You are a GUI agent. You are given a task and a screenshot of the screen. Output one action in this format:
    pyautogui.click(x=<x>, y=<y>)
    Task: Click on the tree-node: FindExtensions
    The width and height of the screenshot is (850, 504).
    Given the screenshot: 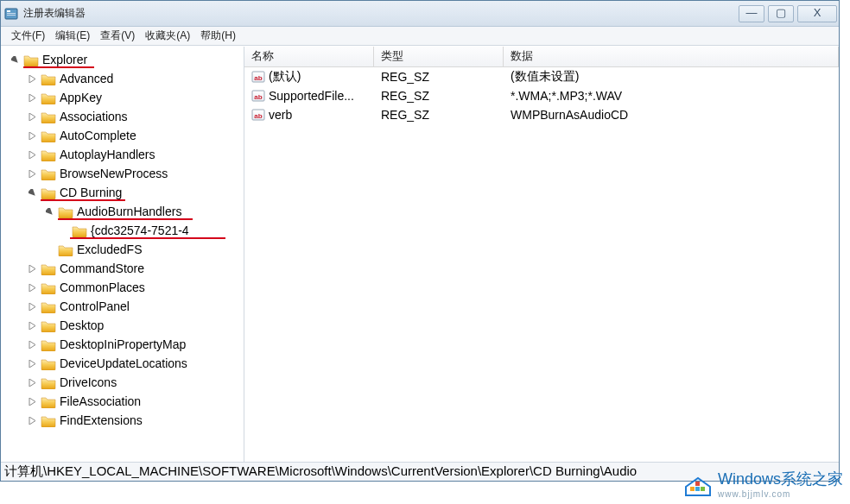 What is the action you would take?
    pyautogui.click(x=123, y=420)
    